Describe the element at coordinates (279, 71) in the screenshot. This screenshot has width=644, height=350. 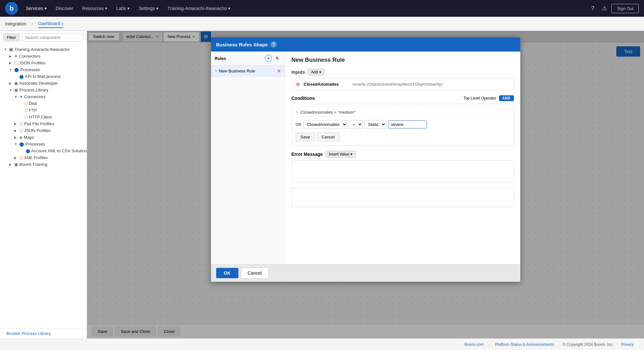
I see `delete-rule-icon: ✕` at that location.